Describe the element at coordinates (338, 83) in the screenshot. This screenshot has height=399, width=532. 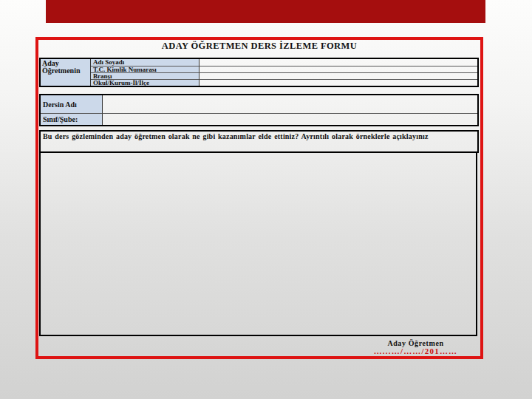
I see `field-value-school` at that location.